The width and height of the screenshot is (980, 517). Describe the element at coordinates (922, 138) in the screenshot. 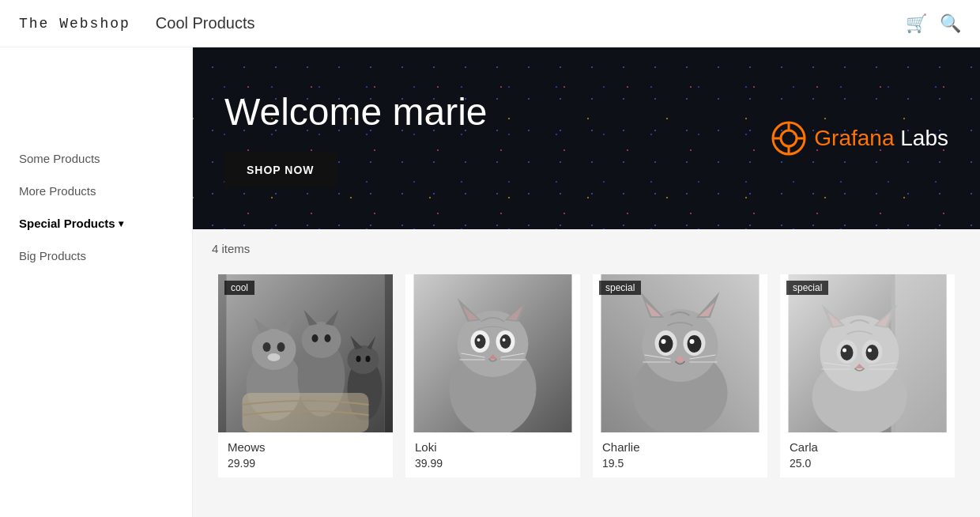

I see `grafana-brand-suffix: Labs` at that location.